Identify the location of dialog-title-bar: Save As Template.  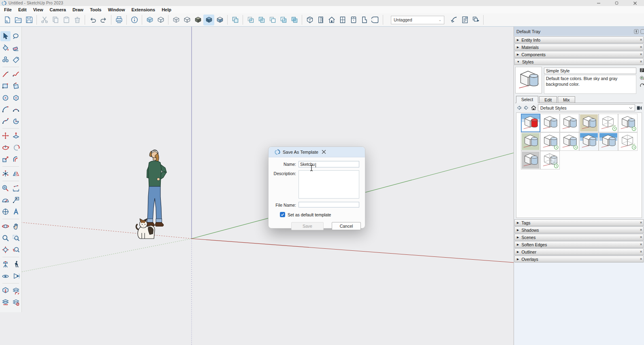
(317, 152).